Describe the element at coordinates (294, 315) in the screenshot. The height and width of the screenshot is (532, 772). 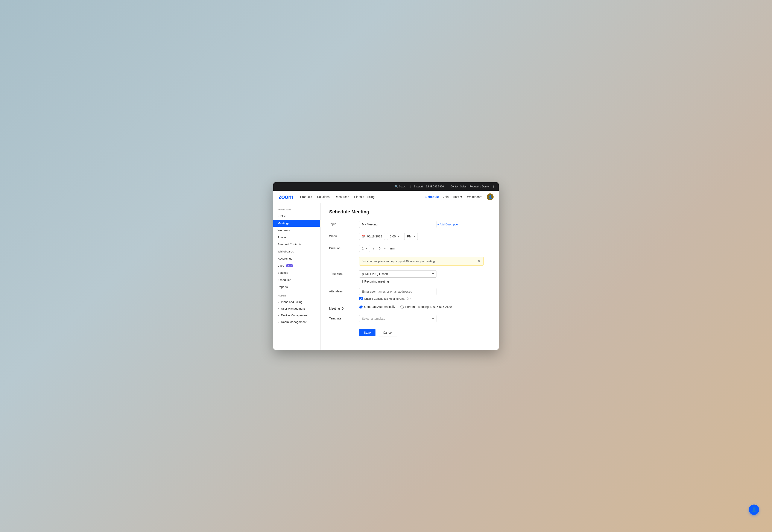
I see `sidebar-label-device-management: Device Management` at that location.